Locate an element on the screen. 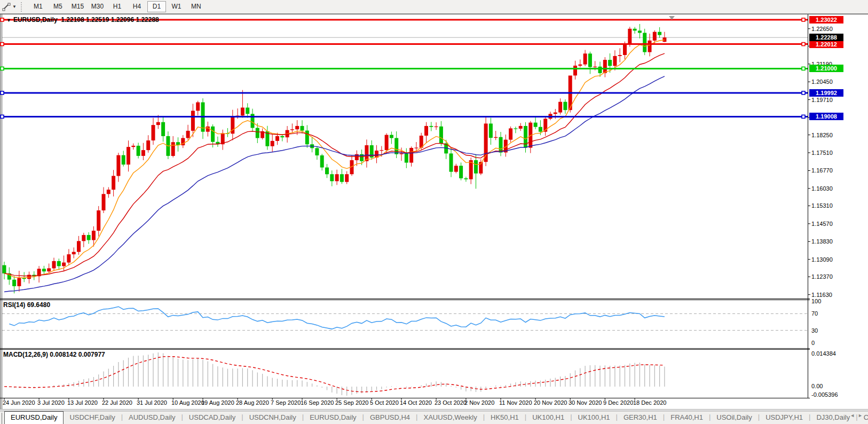 The height and width of the screenshot is (424, 868). date-axis-label: 16 Sep 2020 is located at coordinates (317, 403).